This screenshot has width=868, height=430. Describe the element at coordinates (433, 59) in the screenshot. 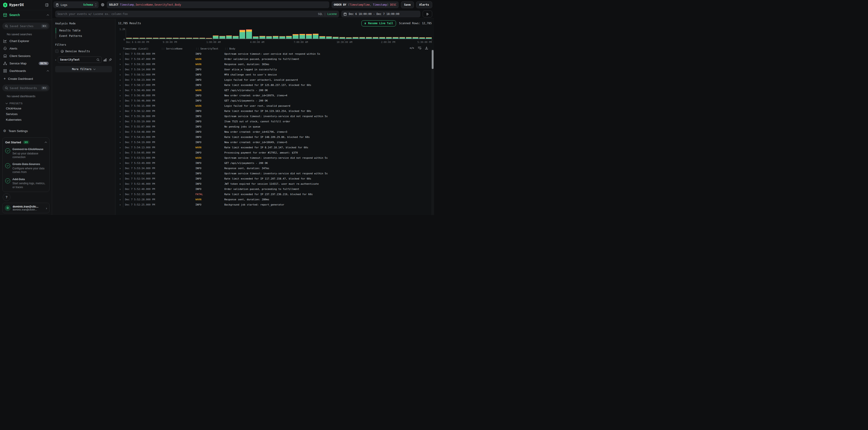

I see `vertical-scrollbar-thumb` at that location.